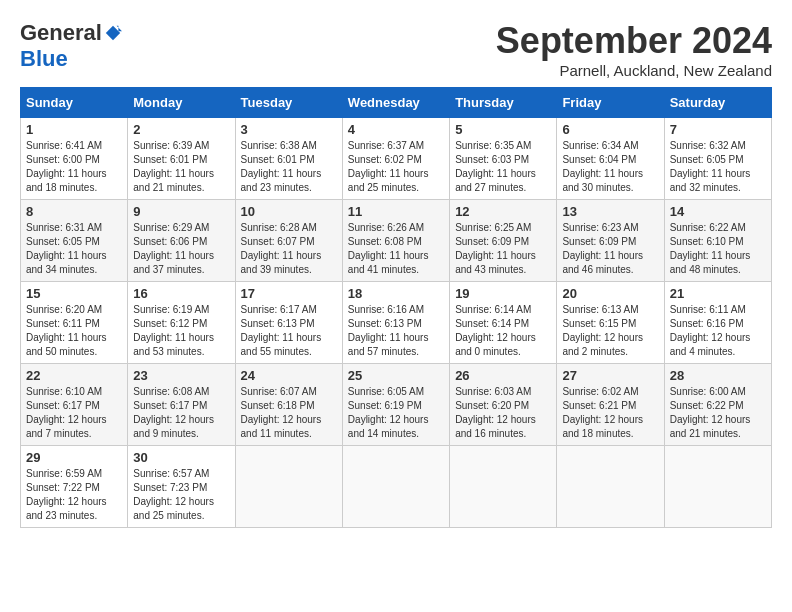 The image size is (792, 612). I want to click on day-info: Sunrise: 6:28 AM Sunset: 6:07 PM Dayligh…, so click(289, 249).